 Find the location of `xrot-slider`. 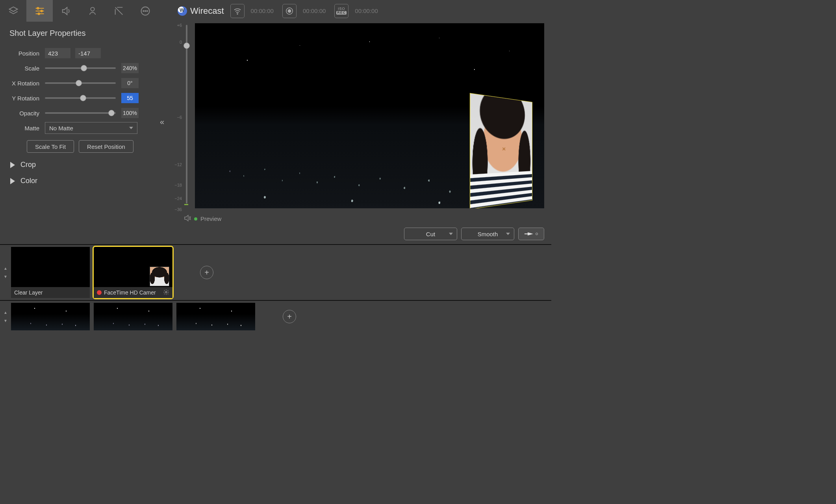

xrot-slider is located at coordinates (80, 83).